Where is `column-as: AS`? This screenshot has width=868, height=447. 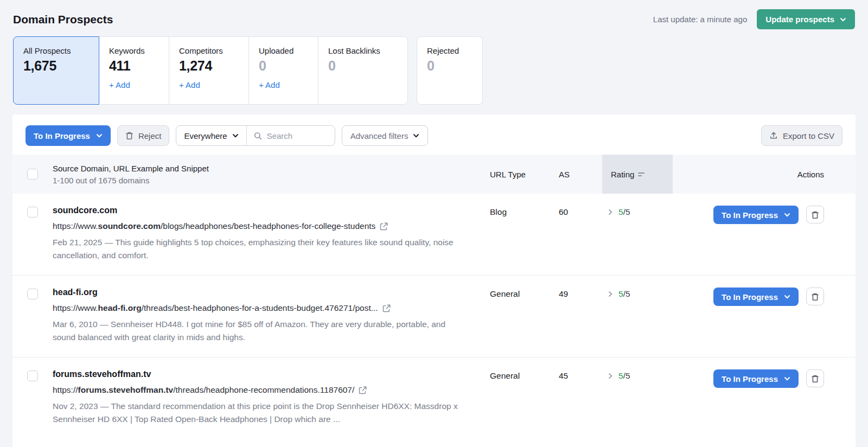 column-as: AS is located at coordinates (580, 174).